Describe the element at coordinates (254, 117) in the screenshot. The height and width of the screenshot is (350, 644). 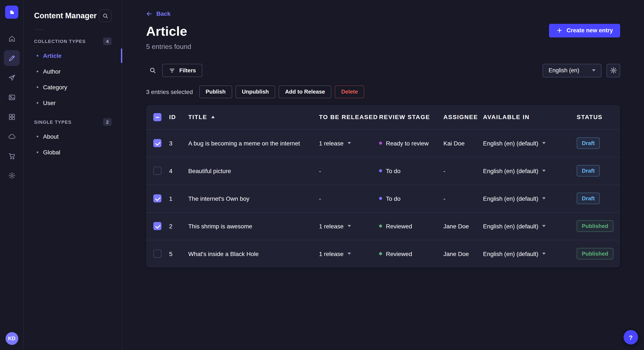
I see `column-header-title: TITLE` at that location.